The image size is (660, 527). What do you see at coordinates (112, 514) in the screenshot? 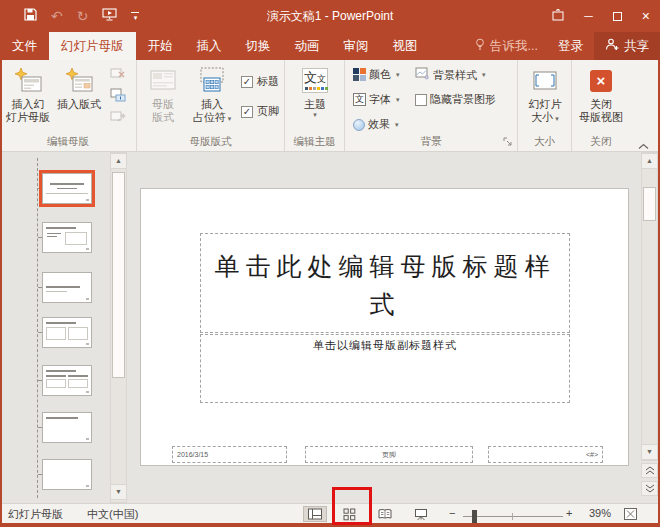
I see `status-language: 中文(中国)` at bounding box center [112, 514].